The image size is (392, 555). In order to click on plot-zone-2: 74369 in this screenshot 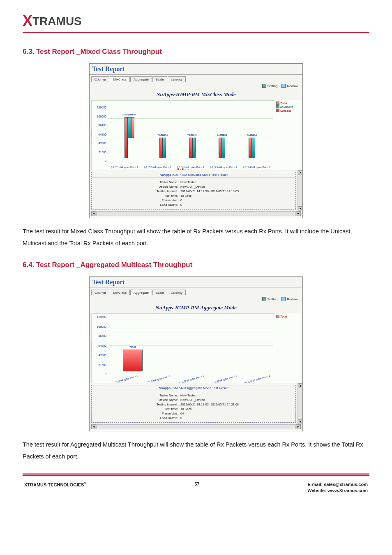, I will do `click(191, 344)`.